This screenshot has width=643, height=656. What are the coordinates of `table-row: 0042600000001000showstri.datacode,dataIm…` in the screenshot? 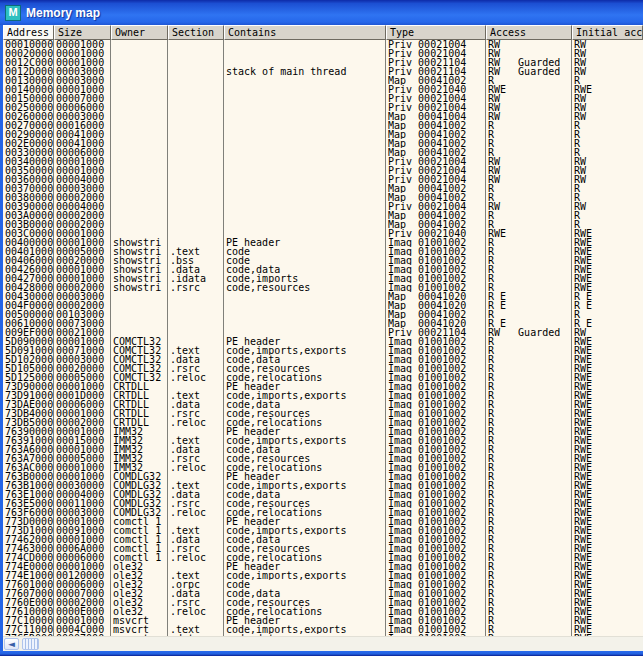 It's located at (323, 270).